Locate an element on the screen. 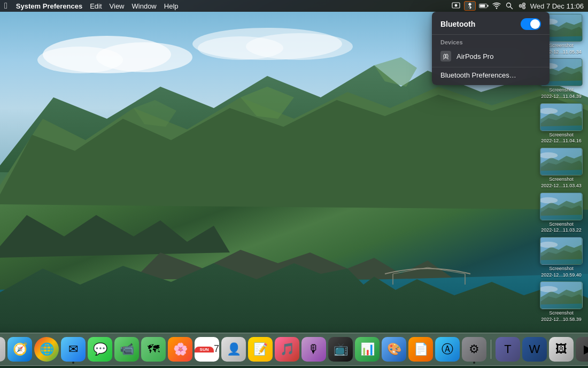  dock-item-facetime: 📹 is located at coordinates (127, 349).